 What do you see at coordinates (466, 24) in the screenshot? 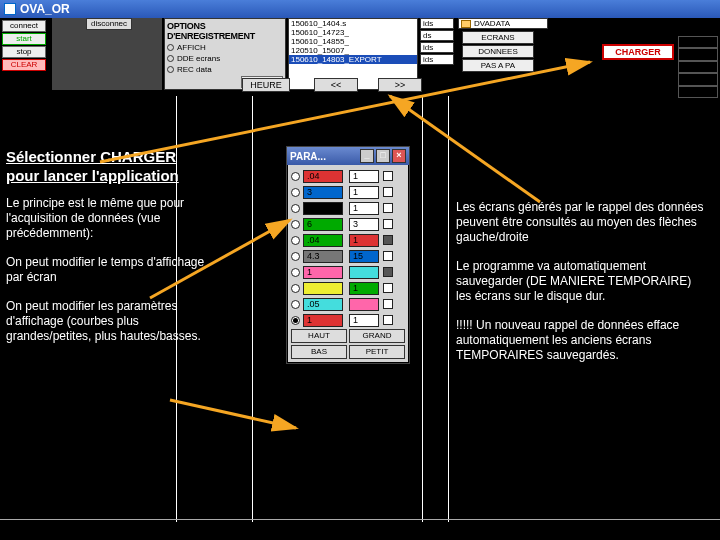
I see `folder-icon` at bounding box center [466, 24].